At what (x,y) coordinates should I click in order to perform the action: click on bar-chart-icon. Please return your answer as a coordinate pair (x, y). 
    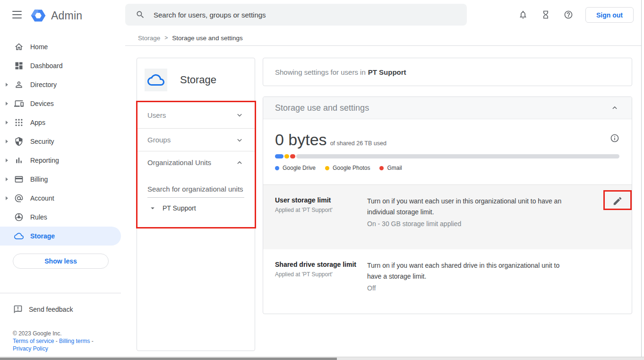
    Looking at the image, I should click on (19, 160).